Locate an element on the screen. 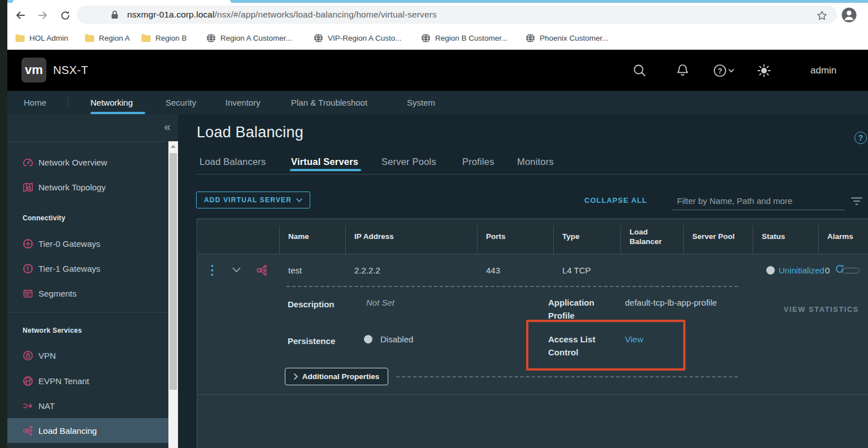  collapse-all-button: COLLAPSE ALL is located at coordinates (616, 200).